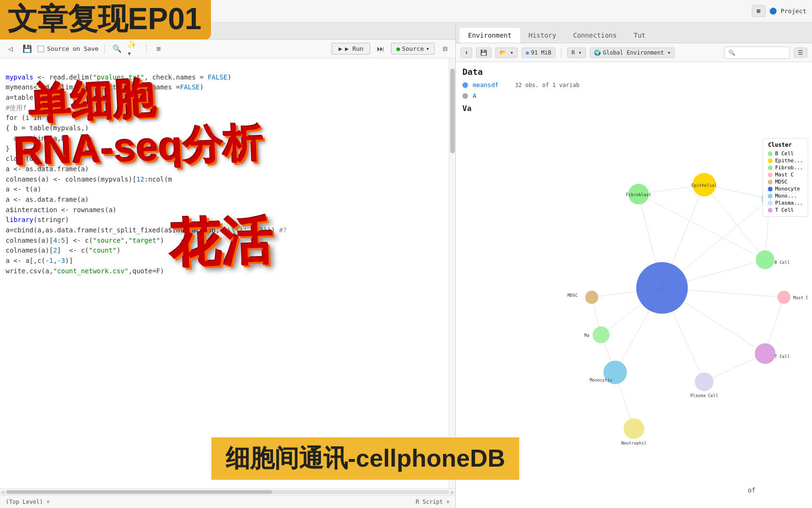  I want to click on search-icon: 🔍, so click(117, 49).